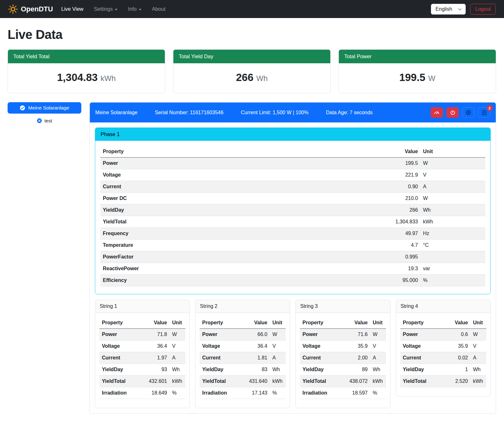 The image size is (504, 430). What do you see at coordinates (293, 280) in the screenshot?
I see `table-row: Efficiency95.000%` at bounding box center [293, 280].